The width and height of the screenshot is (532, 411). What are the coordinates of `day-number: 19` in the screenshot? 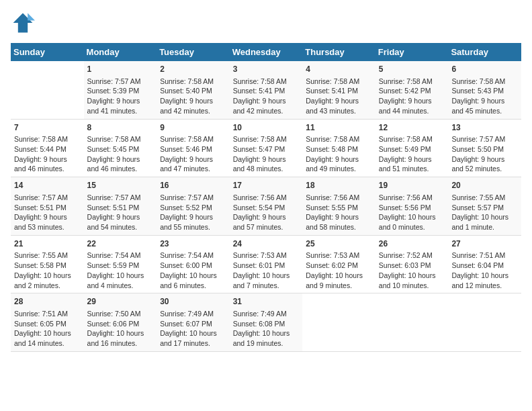 It's located at (412, 185).